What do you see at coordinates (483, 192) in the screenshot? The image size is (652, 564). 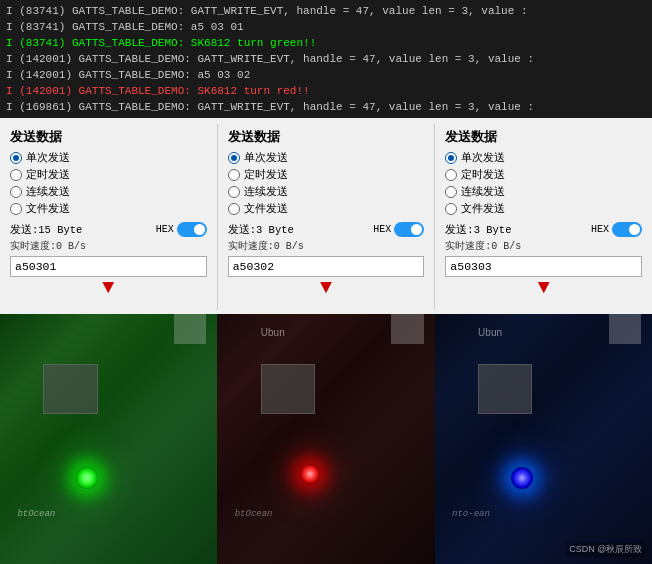 I see `radio-label-2-2: 连续发送` at bounding box center [483, 192].